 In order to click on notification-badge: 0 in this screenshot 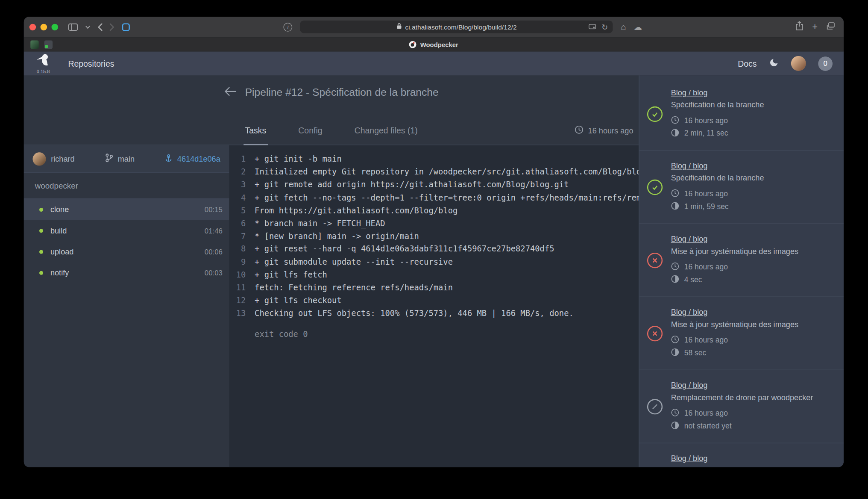, I will do `click(825, 64)`.